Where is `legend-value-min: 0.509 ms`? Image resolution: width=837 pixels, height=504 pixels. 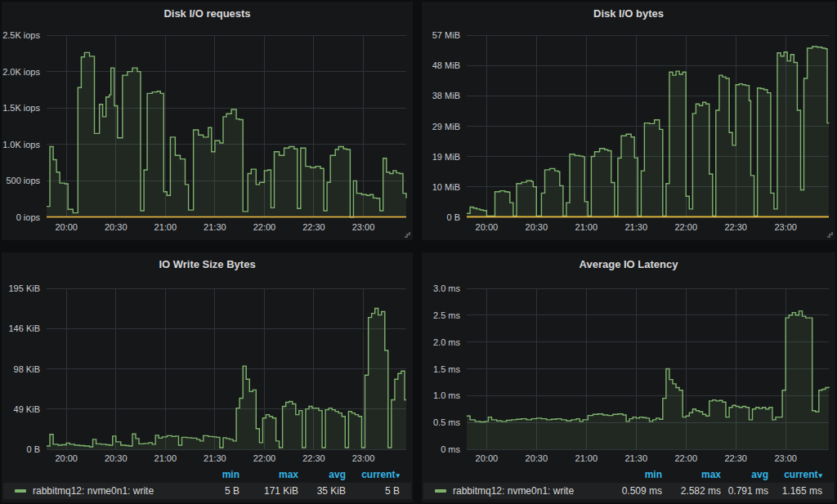
legend-value-min: 0.509 ms is located at coordinates (637, 491).